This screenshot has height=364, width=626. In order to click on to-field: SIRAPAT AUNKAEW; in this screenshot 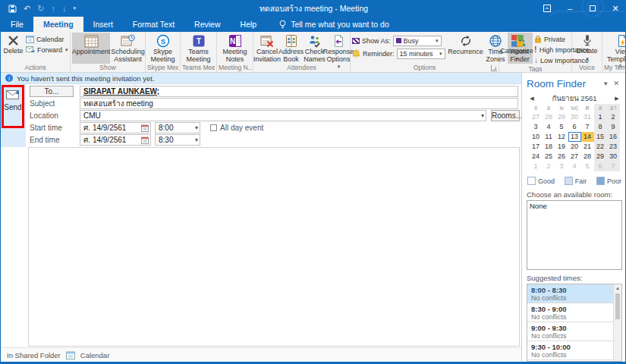, I will do `click(299, 91)`.